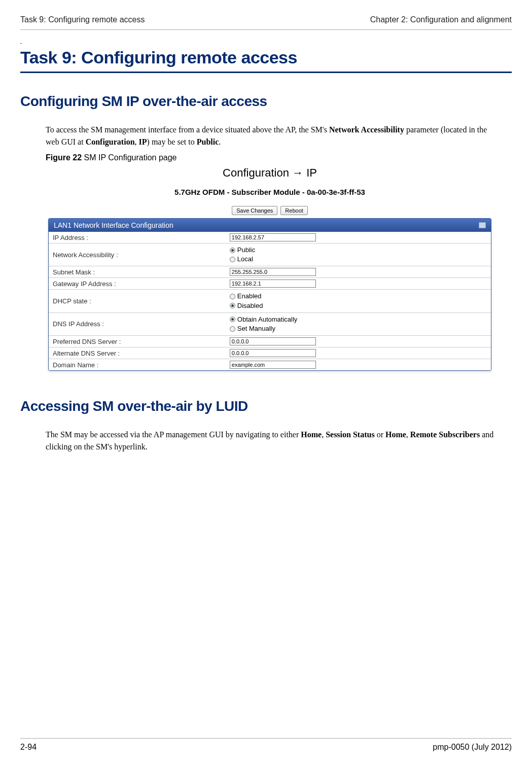 This screenshot has height=767, width=532. What do you see at coordinates (111, 142) in the screenshot?
I see `bold-text: Configuration` at bounding box center [111, 142].